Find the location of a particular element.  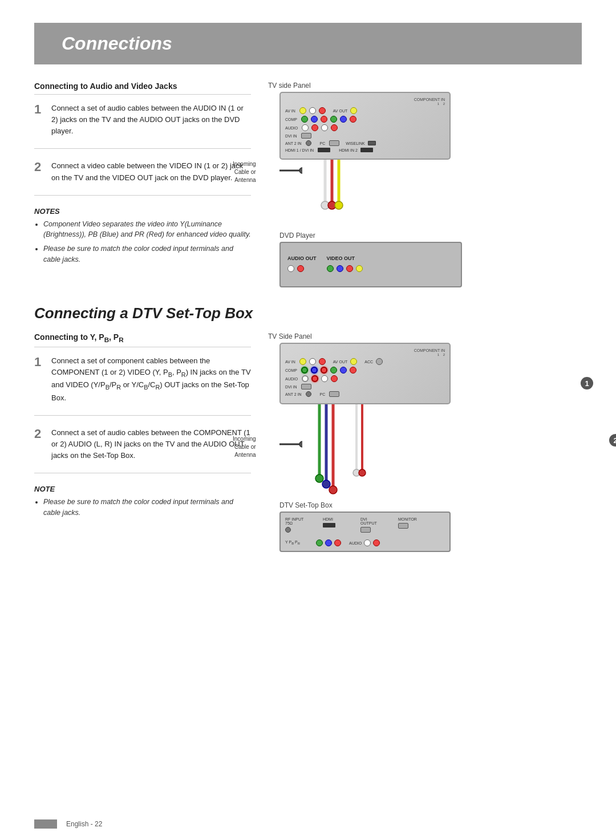

video-out-label: VIDEO OUT is located at coordinates (345, 258).